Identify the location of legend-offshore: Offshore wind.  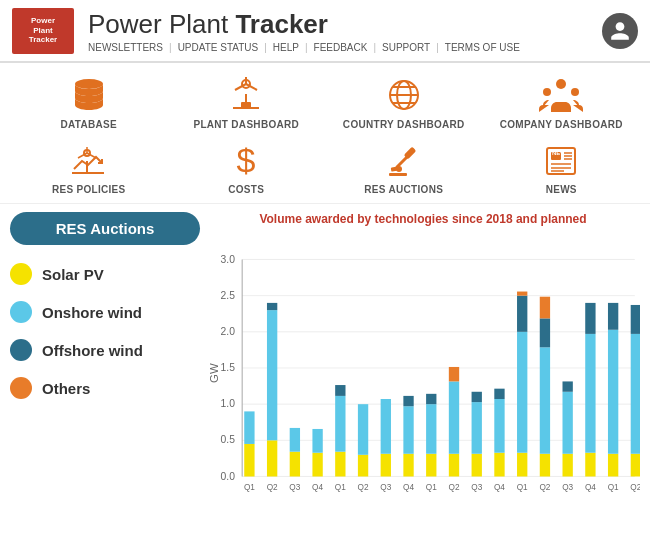
(105, 350).